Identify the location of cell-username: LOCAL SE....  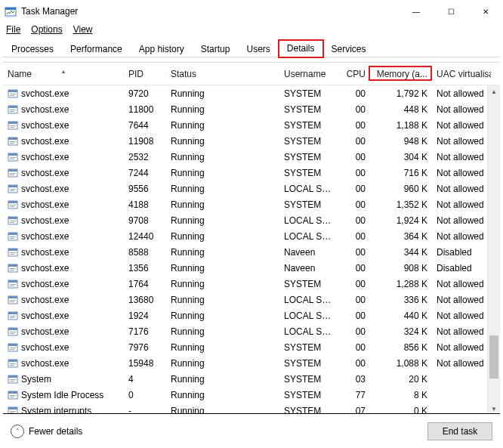
(310, 221).